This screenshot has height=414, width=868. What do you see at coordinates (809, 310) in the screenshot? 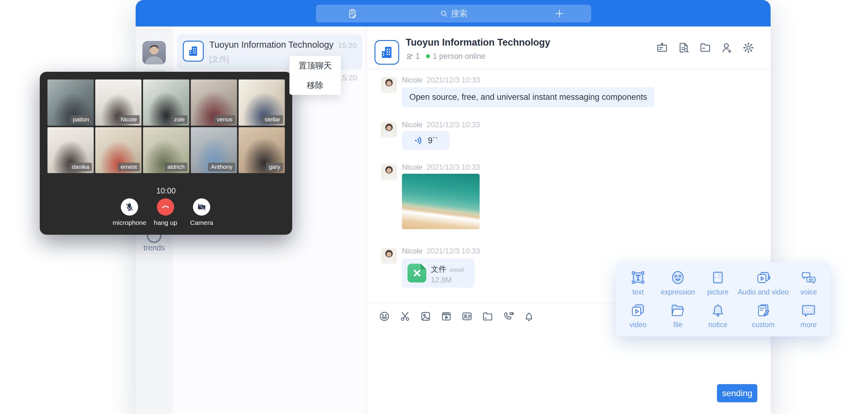
I see `more-tool-icon` at bounding box center [809, 310].